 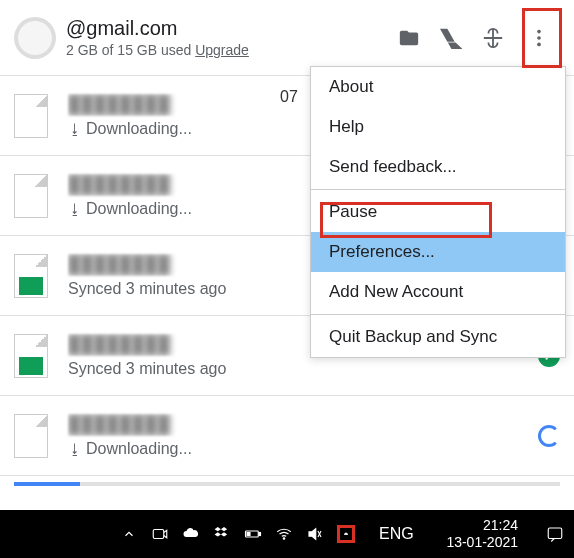 I want to click on menu-item-preferences: Preferences..., so click(x=438, y=252).